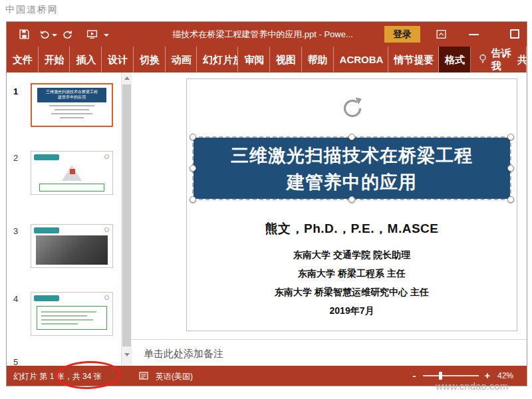 This screenshot has height=399, width=532. Describe the element at coordinates (174, 376) in the screenshot. I see `language-indicator: 英语(美国)` at that location.